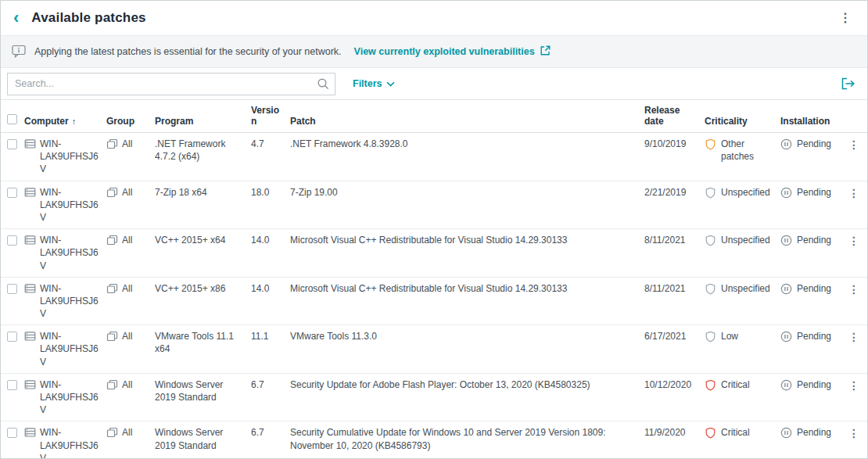  I want to click on criticality-label: Critical, so click(735, 385).